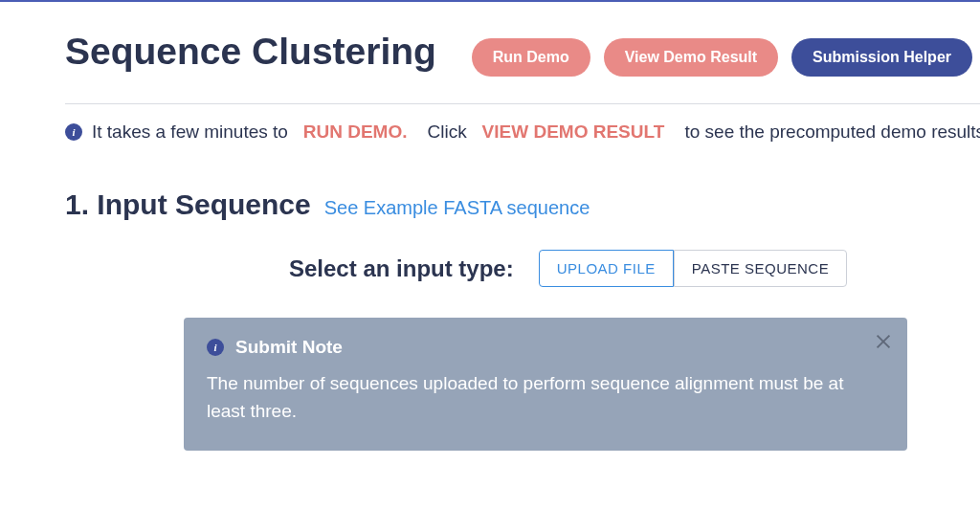  I want to click on run-demo-button: Run Demo, so click(531, 57).